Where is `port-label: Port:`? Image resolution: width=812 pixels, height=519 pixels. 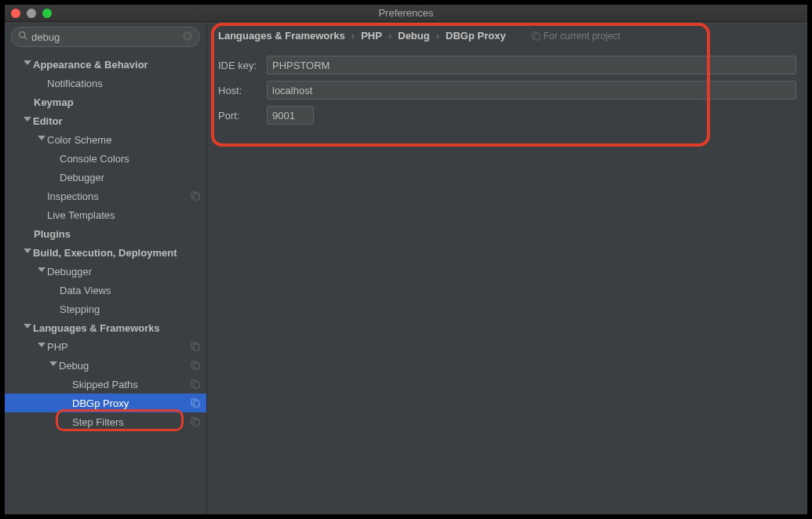 port-label: Port: is located at coordinates (242, 116).